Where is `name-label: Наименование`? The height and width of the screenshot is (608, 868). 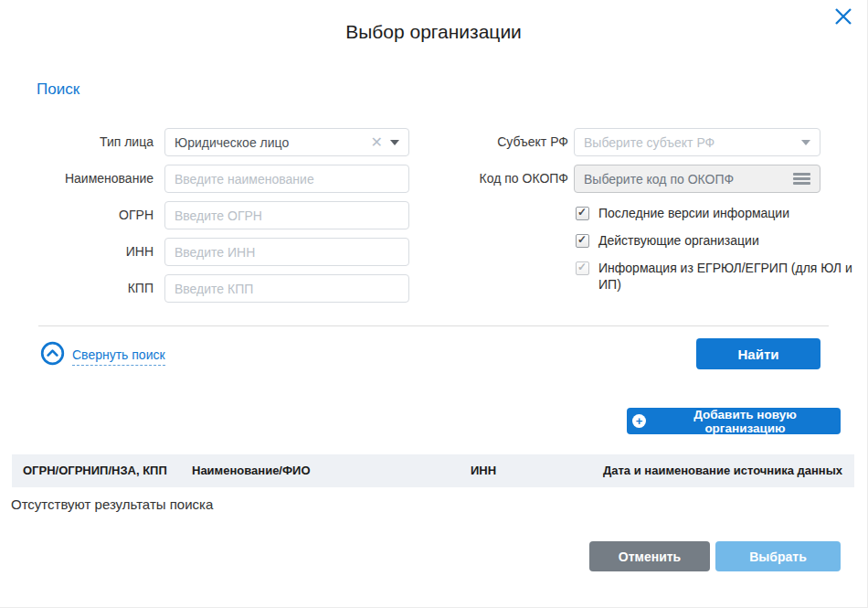
name-label: Наименование is located at coordinates (77, 179).